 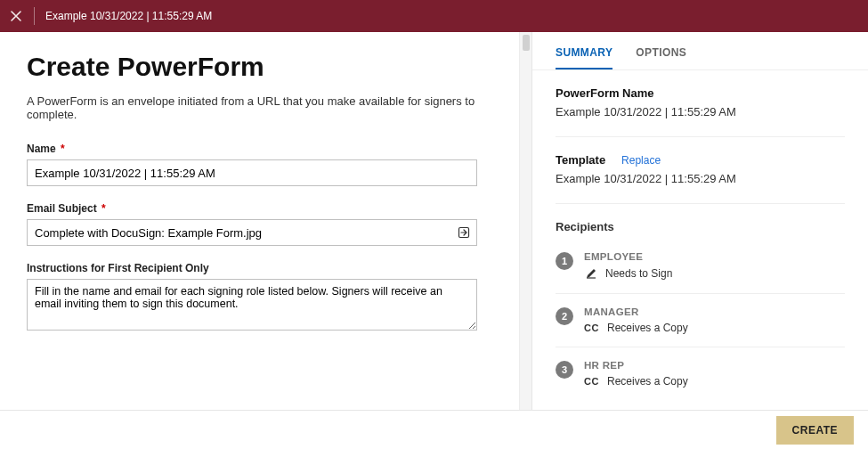 What do you see at coordinates (629, 273) in the screenshot?
I see `recipient-action: Needs to Sign` at bounding box center [629, 273].